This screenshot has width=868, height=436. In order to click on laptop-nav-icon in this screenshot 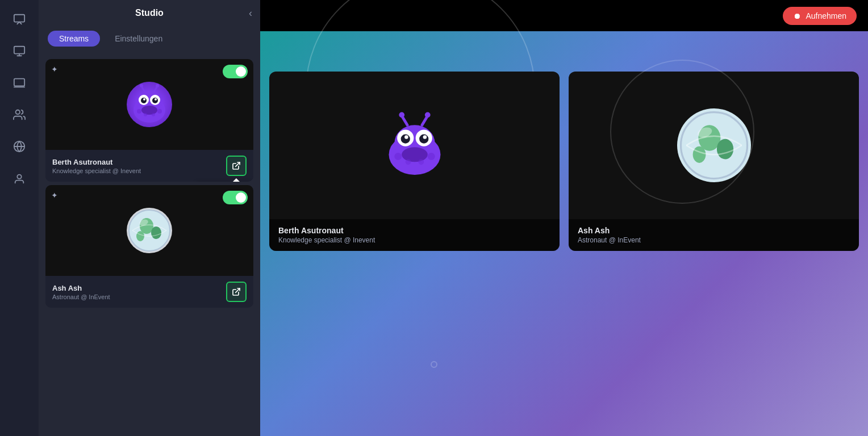, I will do `click(19, 83)`.